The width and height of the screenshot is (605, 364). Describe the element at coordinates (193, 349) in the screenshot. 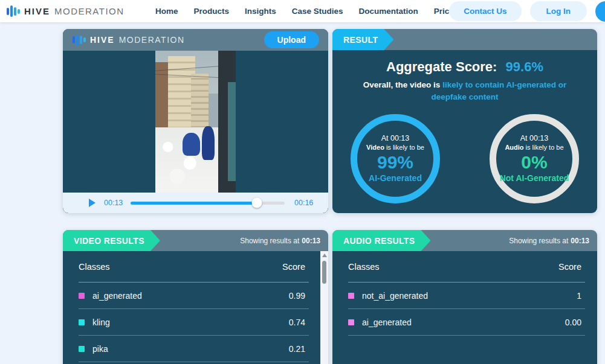

I see `table-row: pika 0.21` at that location.